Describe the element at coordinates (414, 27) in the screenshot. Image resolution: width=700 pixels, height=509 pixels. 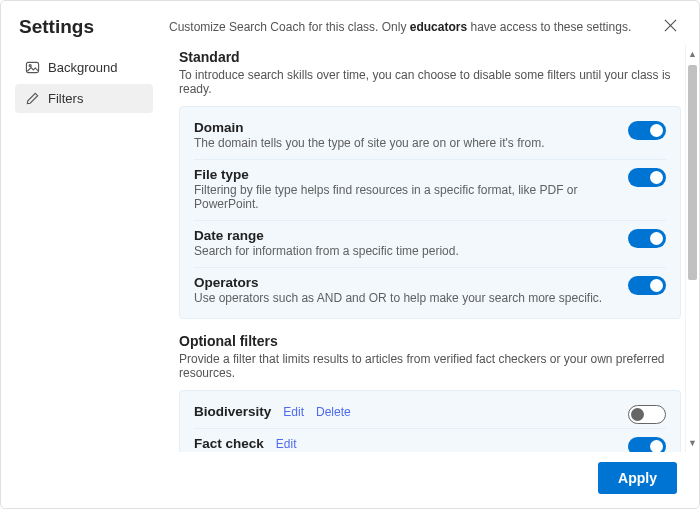
I see `page-subtitle: Customize Search Coach for this class. O…` at that location.